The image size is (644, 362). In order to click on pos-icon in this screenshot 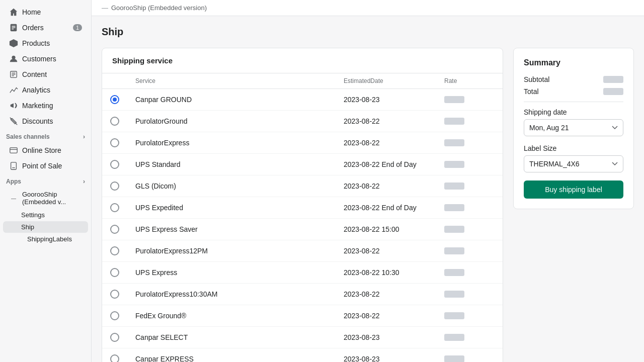, I will do `click(14, 166)`.